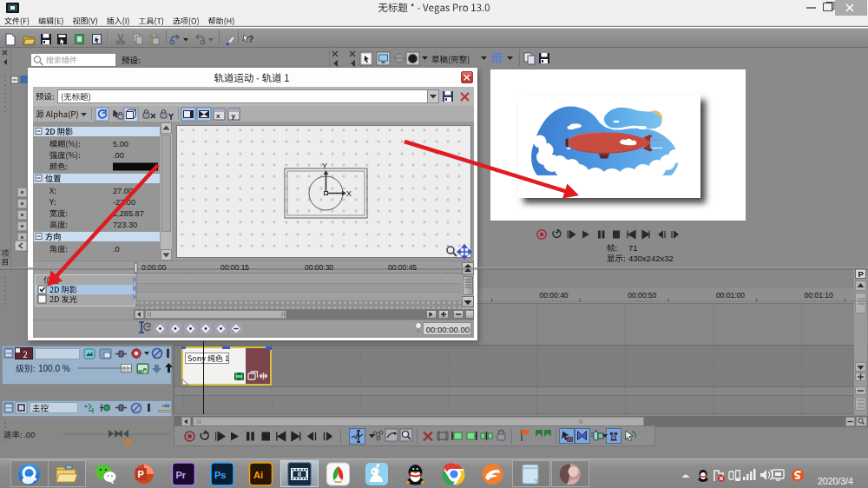 This screenshot has width=868, height=488. What do you see at coordinates (125, 225) in the screenshot?
I see `svg-text: 723.30` at bounding box center [125, 225].